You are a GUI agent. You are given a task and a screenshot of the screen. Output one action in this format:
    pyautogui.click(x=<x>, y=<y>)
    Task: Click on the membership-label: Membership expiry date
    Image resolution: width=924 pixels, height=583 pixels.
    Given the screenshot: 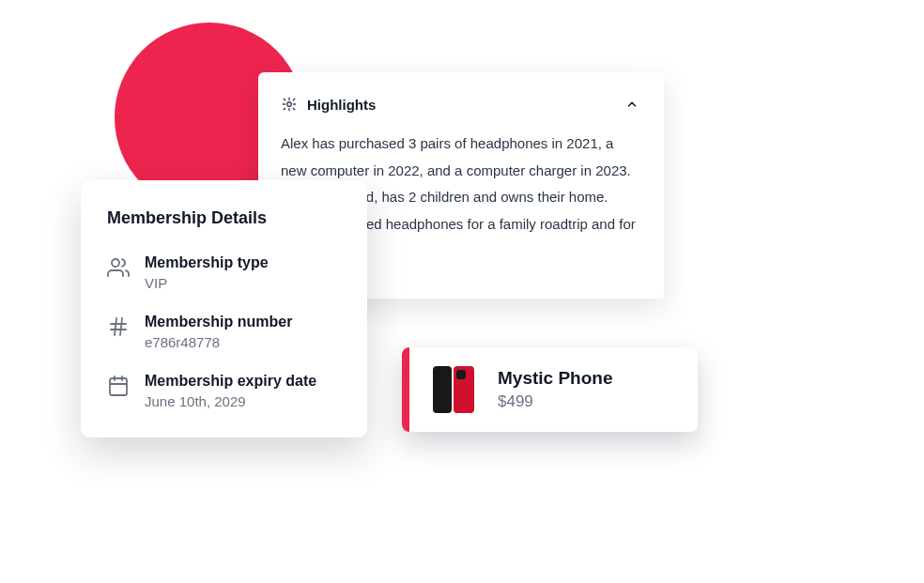 What is the action you would take?
    pyautogui.click(x=231, y=381)
    